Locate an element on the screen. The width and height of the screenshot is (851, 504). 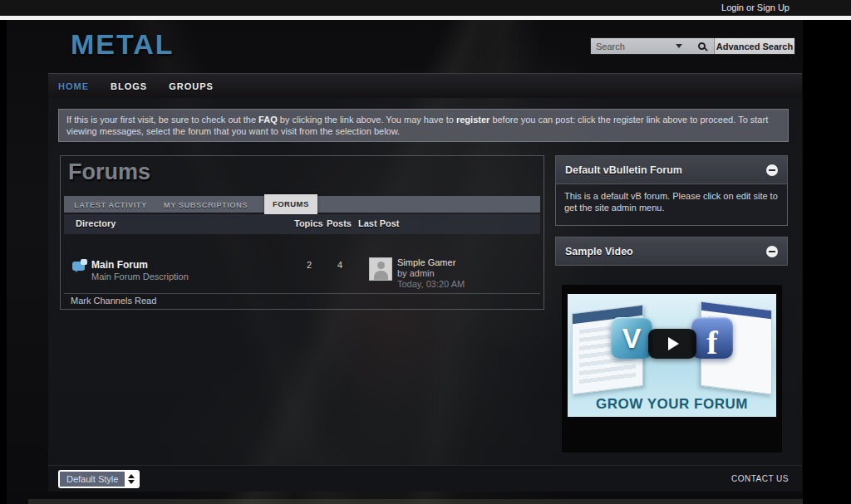
contact-us-link: CONTACT US is located at coordinates (760, 479).